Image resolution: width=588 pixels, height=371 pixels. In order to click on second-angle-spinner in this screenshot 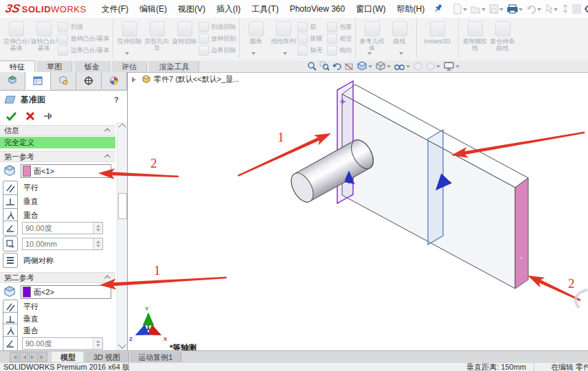, I will do `click(98, 344)`.